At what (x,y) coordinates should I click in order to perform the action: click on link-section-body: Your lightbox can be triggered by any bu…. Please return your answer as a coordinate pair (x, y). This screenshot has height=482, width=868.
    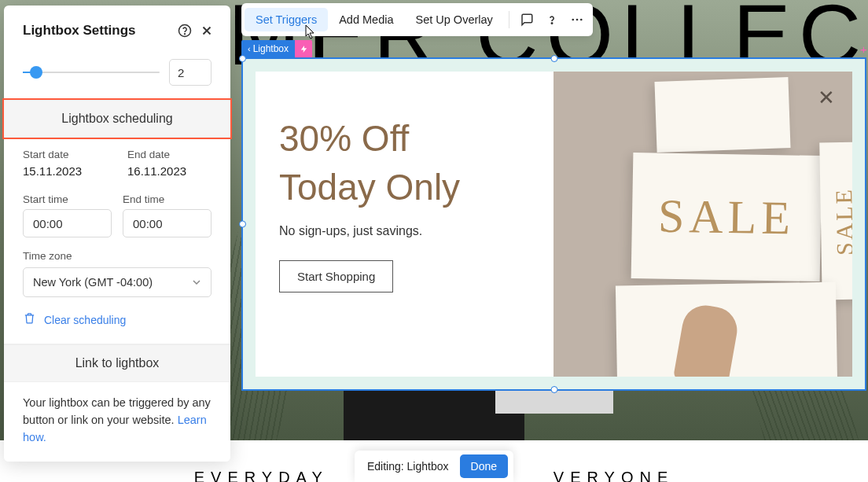
    Looking at the image, I should click on (117, 421).